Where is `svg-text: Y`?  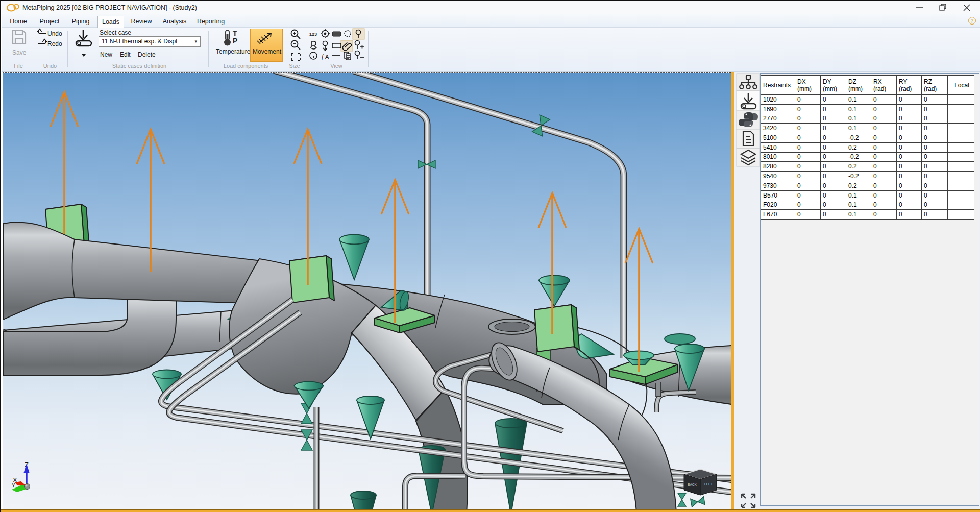
svg-text: Y is located at coordinates (13, 486).